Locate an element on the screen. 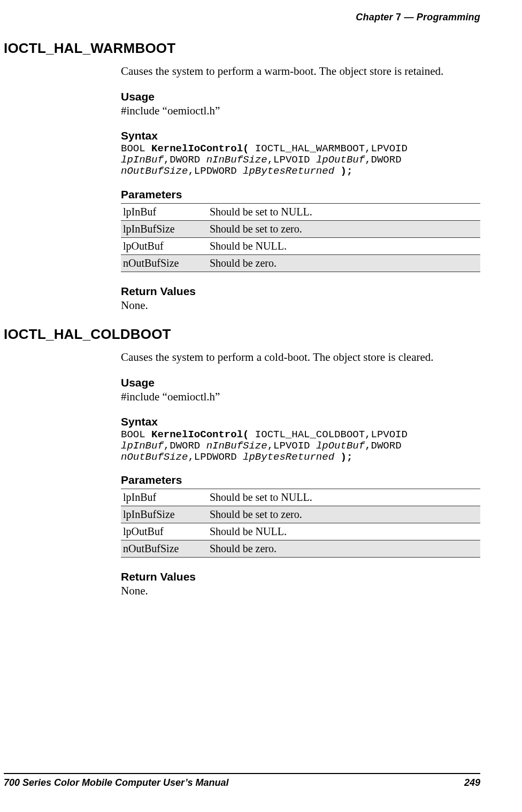 The image size is (522, 812). section-title-warmboot: IOCTL_HAL_WARMBOOT is located at coordinates (242, 48).